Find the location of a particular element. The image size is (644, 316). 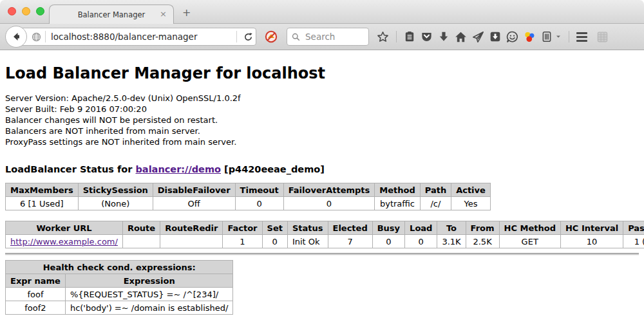

cell-hc-method: GET is located at coordinates (529, 242).